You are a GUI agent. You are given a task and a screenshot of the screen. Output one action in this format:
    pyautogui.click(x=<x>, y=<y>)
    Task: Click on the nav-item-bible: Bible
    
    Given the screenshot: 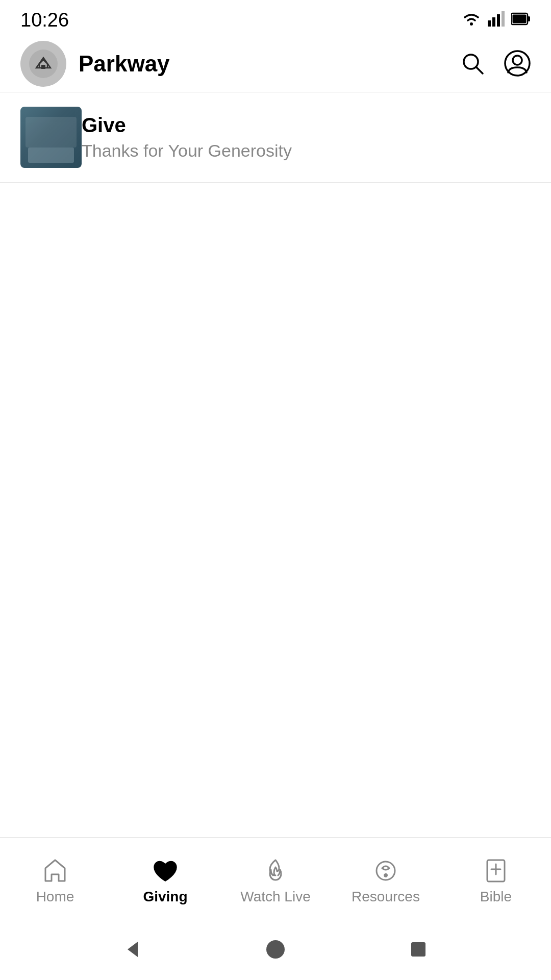 What is the action you would take?
    pyautogui.click(x=496, y=881)
    